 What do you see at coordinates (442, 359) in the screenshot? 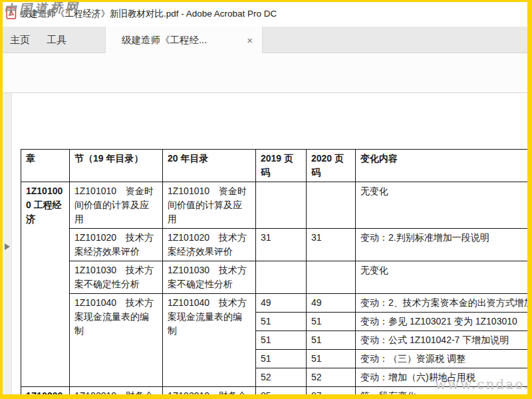
I see `table-cell: 变动：（三）资源税 调整` at bounding box center [442, 359].